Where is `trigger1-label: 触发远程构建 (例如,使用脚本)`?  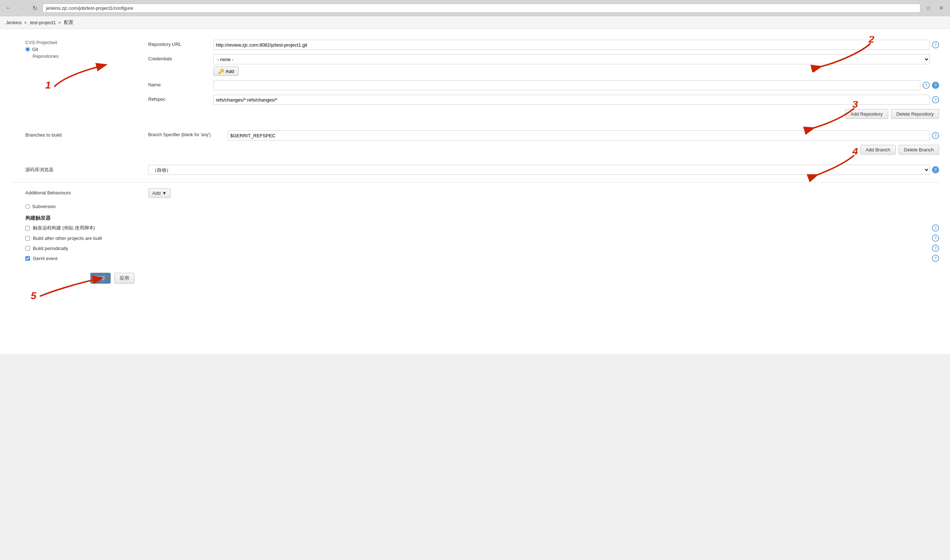 trigger1-label: 触发远程构建 (例如,使用脚本) is located at coordinates (64, 228).